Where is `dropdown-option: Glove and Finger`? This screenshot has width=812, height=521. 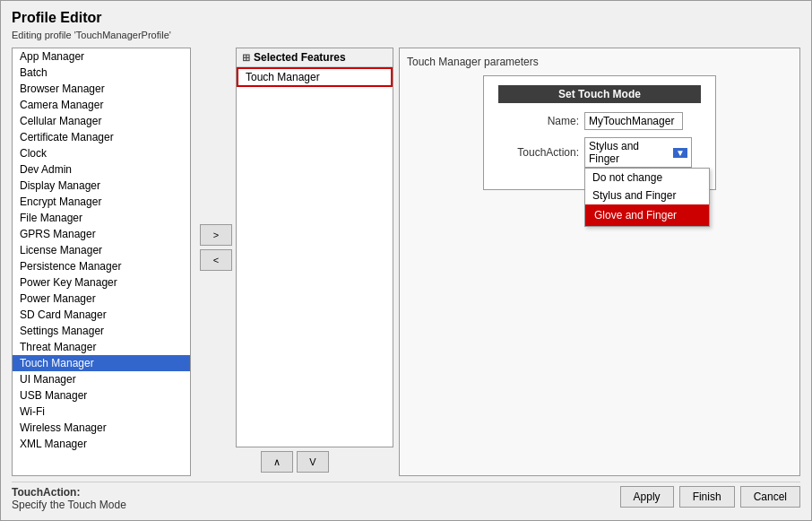
dropdown-option: Glove and Finger is located at coordinates (647, 215).